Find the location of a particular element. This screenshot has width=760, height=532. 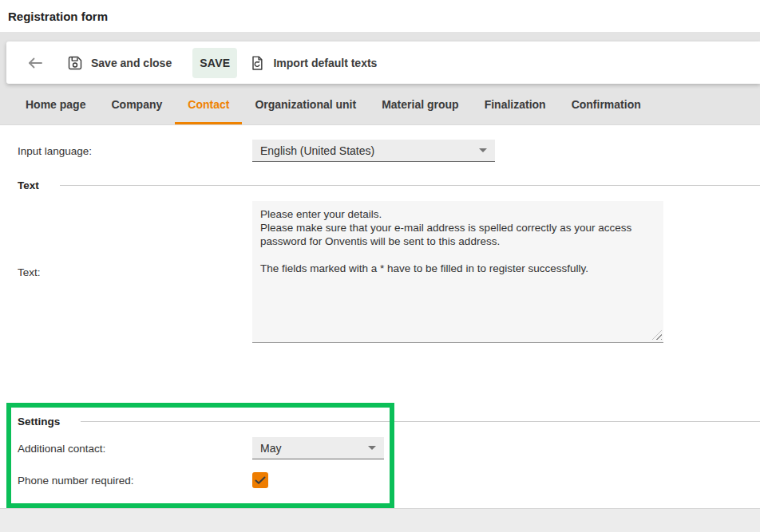

tab-bar: Home pageCompanyContactOrganizational un… is located at coordinates (383, 105).